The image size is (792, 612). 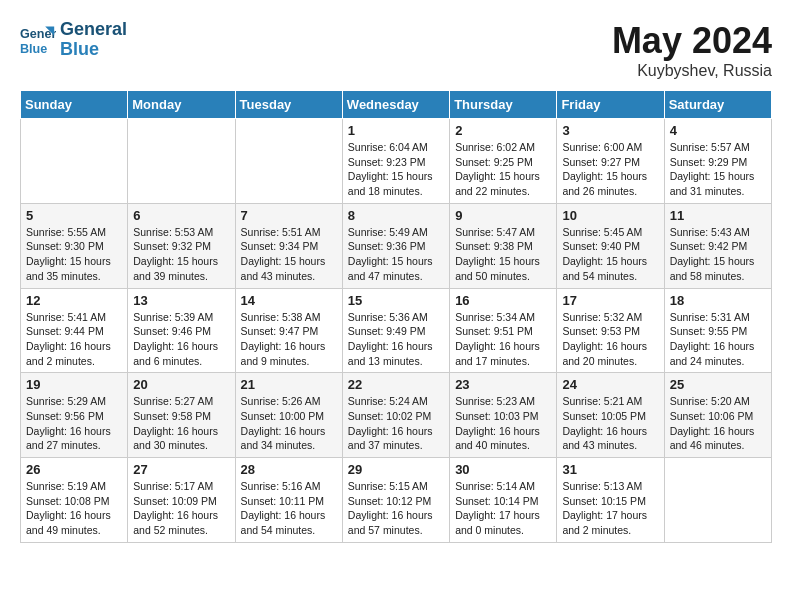 What do you see at coordinates (503, 470) in the screenshot?
I see `day-number: 30` at bounding box center [503, 470].